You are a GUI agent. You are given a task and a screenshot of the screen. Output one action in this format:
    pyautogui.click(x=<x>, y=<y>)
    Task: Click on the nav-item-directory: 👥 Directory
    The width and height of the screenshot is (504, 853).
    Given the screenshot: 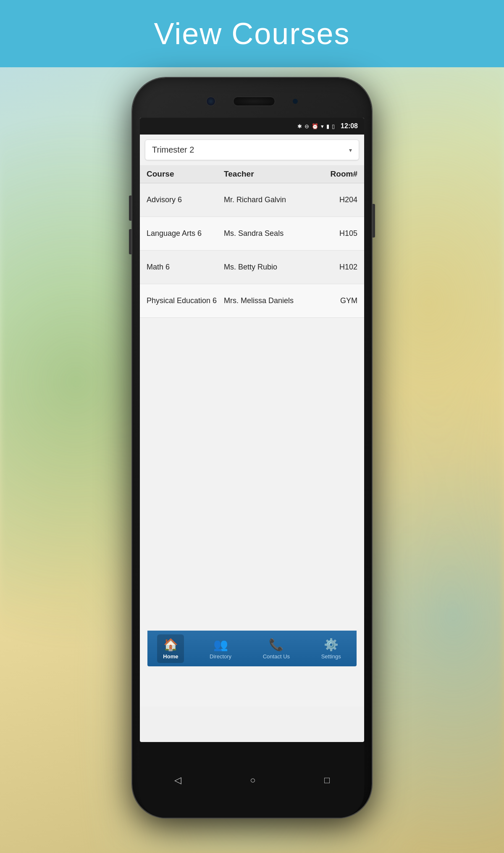 What is the action you would take?
    pyautogui.click(x=220, y=649)
    